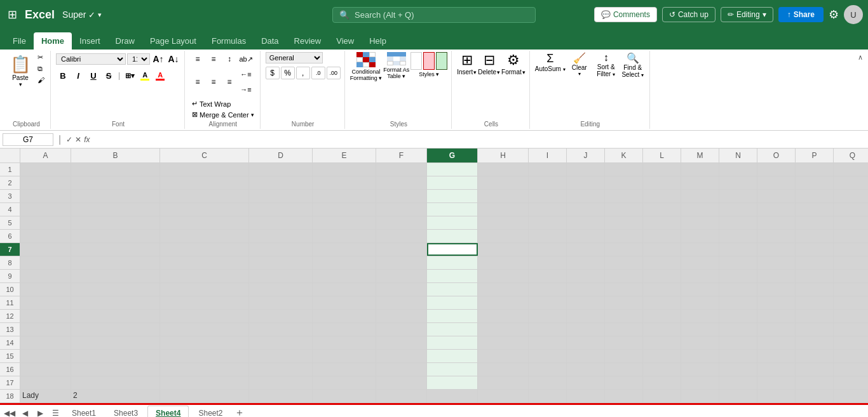  Describe the element at coordinates (606, 65) in the screenshot. I see `sort-filter-button: ↕ Sort &Filter ▾` at that location.